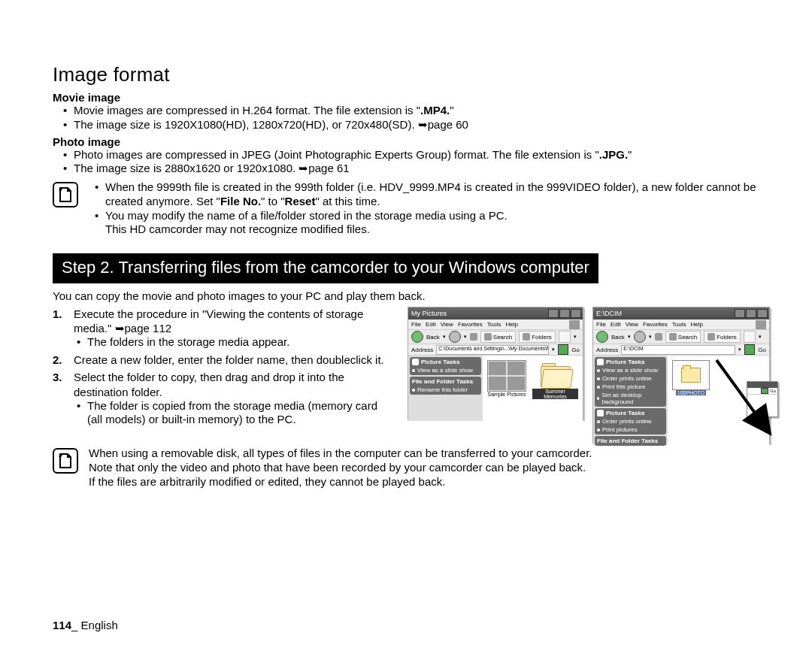 This screenshot has width=812, height=651. Describe the element at coordinates (495, 363) in the screenshot. I see `screenshot-my-pictures: My Pictures File Edit View Favorites Too…` at that location.